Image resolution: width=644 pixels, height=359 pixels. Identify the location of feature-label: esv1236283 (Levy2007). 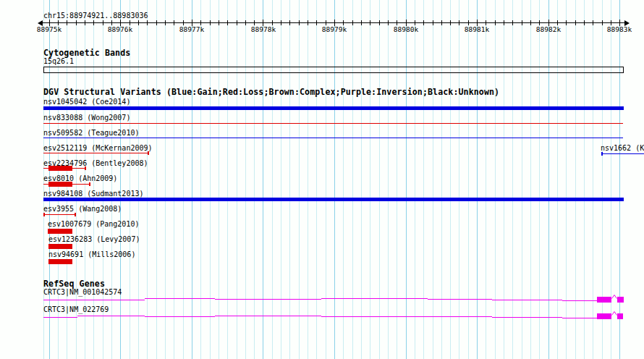
(94, 239).